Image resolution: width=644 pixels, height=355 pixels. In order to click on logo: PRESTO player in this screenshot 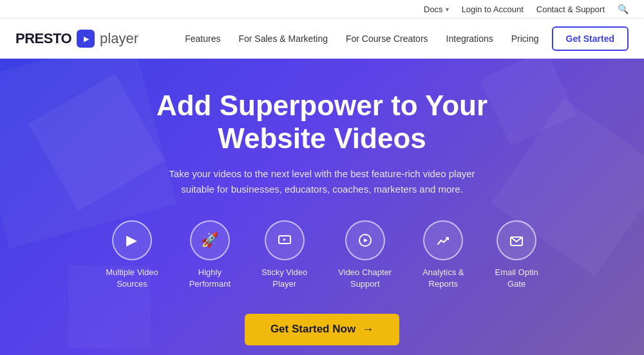, I will do `click(77, 39)`.